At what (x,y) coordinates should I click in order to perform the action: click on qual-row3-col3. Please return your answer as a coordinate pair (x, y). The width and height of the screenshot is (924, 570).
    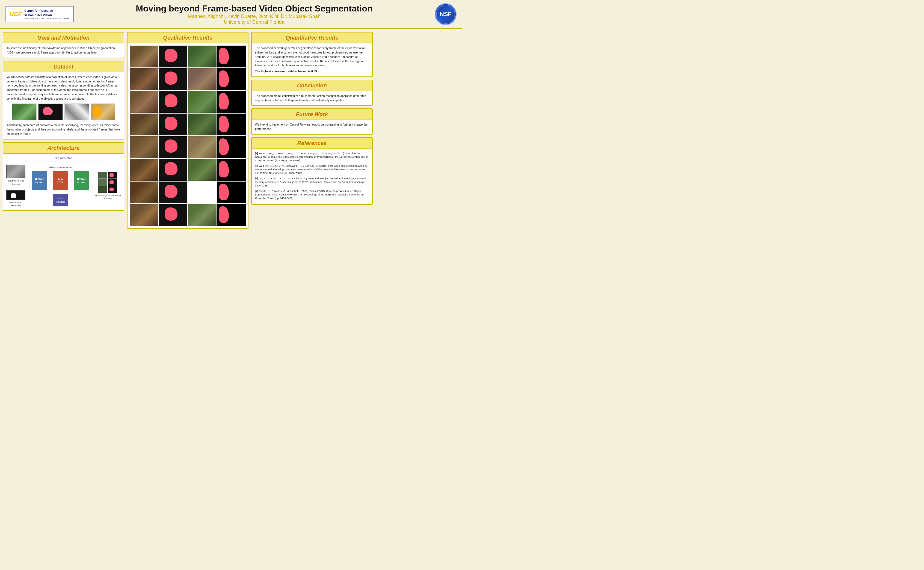
    Looking at the image, I should click on (202, 102).